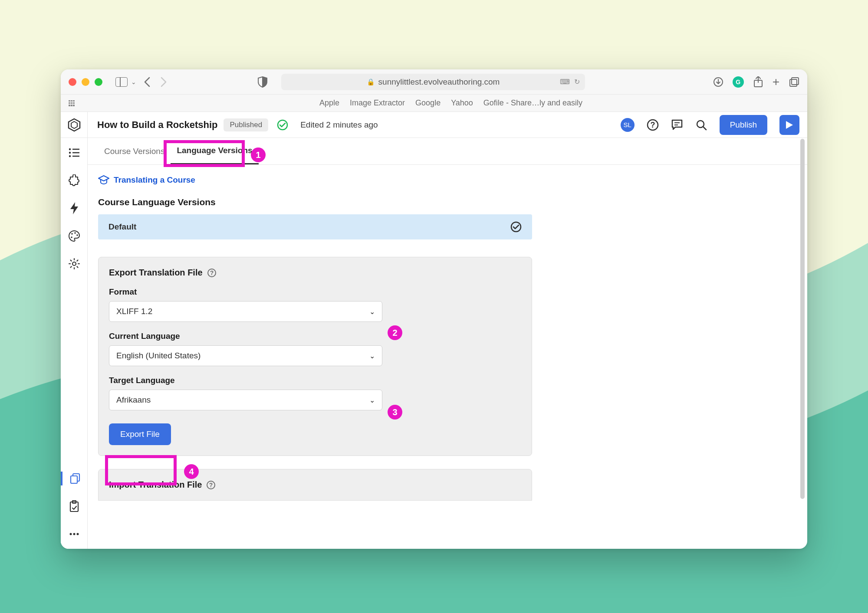  Describe the element at coordinates (122, 82) in the screenshot. I see `sidebar-toggle-icon` at that location.